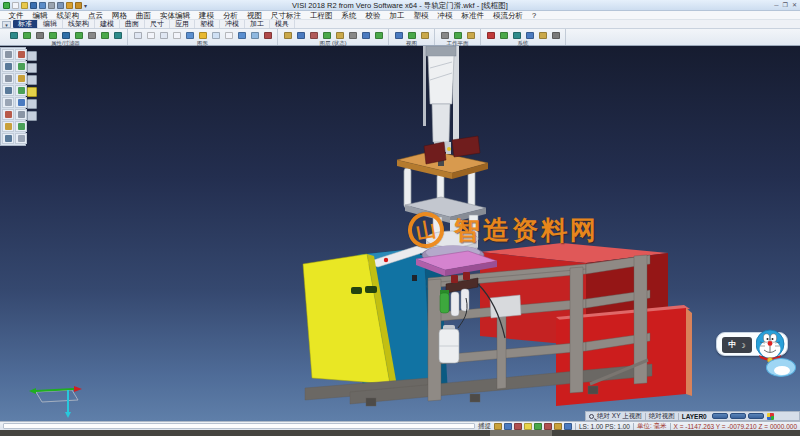 The image size is (800, 436). Describe the element at coordinates (742, 346) in the screenshot. I see `ime-moon-icon: ☽` at that location.